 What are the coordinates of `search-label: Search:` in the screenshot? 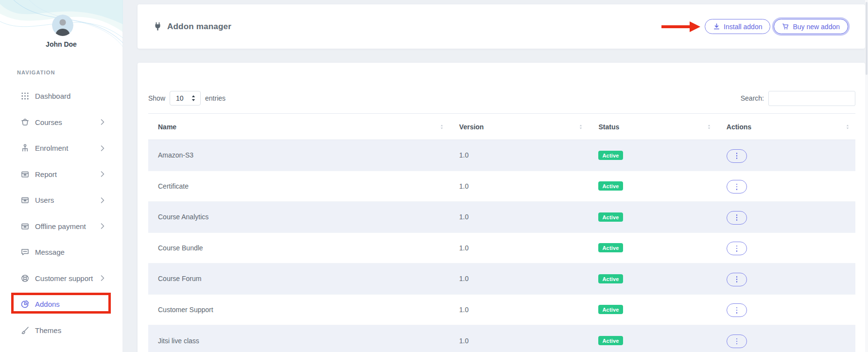 It's located at (752, 98).